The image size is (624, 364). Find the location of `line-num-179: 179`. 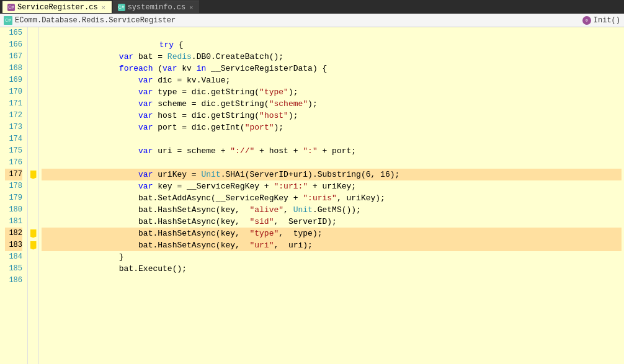

line-num-179: 179 is located at coordinates (14, 198).